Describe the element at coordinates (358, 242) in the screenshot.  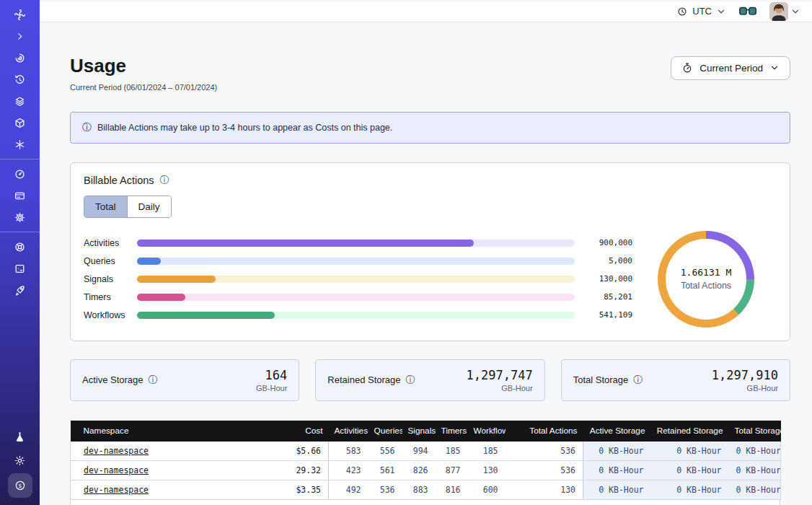
I see `bar-row-activities: Activities900,000` at that location.